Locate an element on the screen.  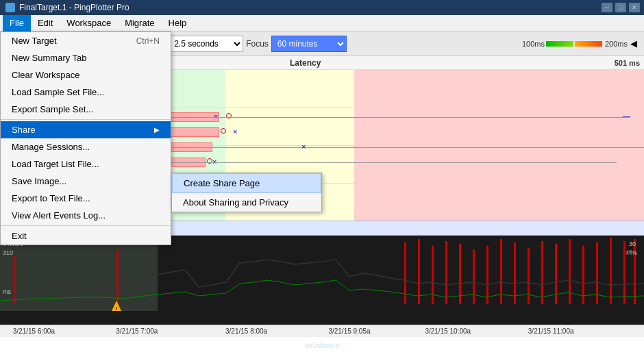
svg-text: Pl% is located at coordinates (632, 253).